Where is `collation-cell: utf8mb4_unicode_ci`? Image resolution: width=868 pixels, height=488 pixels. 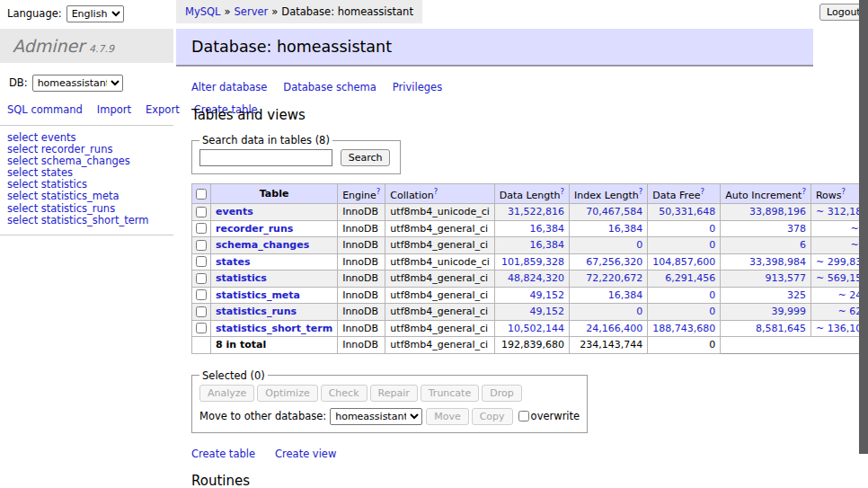
collation-cell: utf8mb4_unicode_ci is located at coordinates (440, 262).